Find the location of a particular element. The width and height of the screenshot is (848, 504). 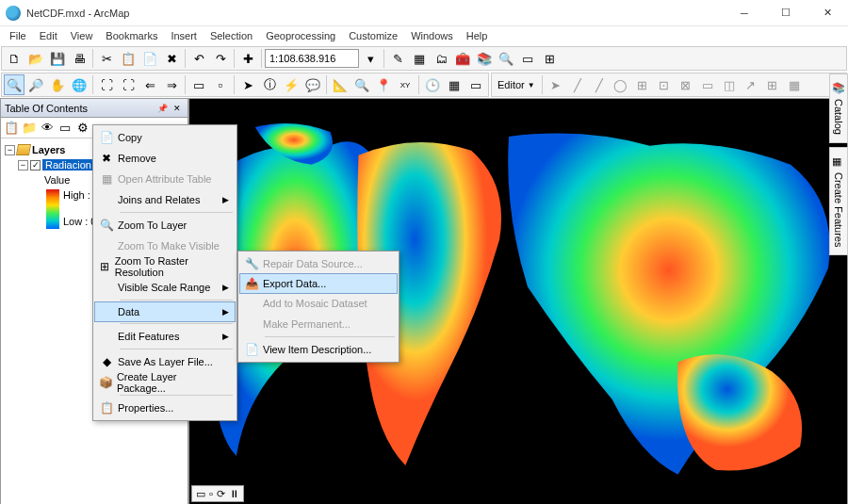

menu-item: ✖Remove is located at coordinates (165, 158).